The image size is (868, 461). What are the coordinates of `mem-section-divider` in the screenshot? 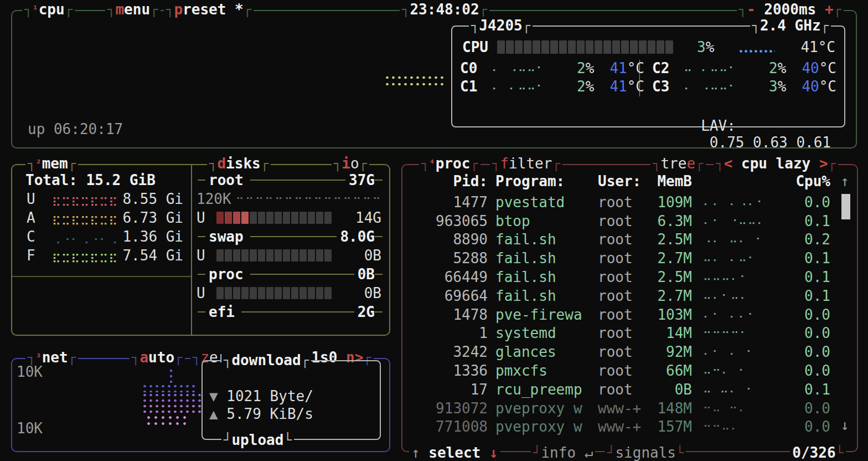 It's located at (102, 276).